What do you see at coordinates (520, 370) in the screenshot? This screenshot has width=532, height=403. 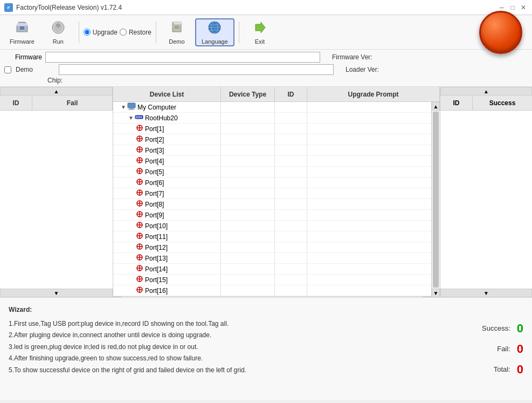 I see `total-stat-value: 0` at bounding box center [520, 370].